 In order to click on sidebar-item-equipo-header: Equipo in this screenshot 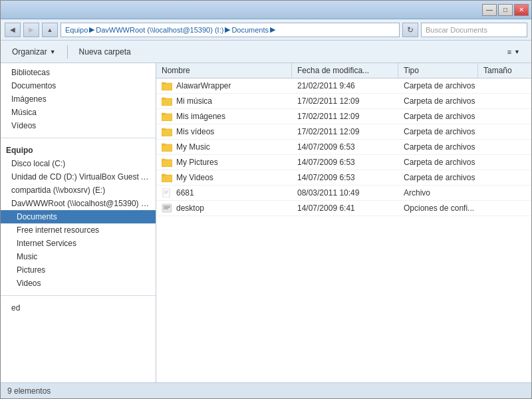, I will do `click(78, 150)`.